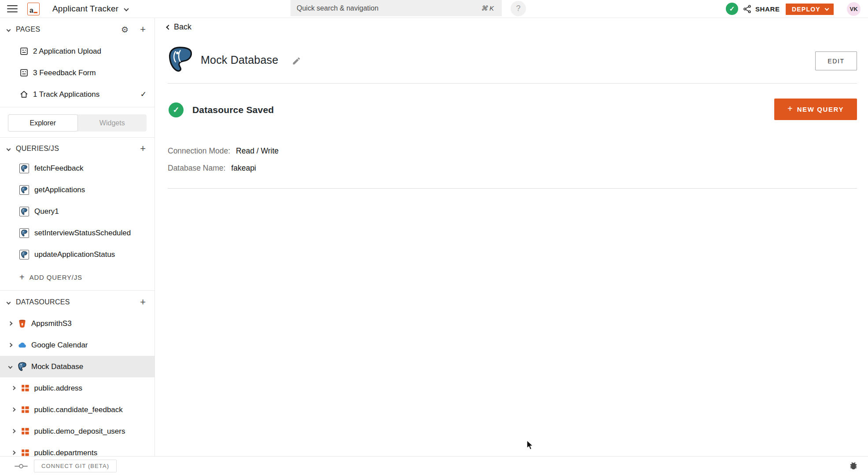 This screenshot has width=868, height=475. Describe the element at coordinates (83, 233) in the screenshot. I see `query-label: setInterviewStatusScheduled` at that location.